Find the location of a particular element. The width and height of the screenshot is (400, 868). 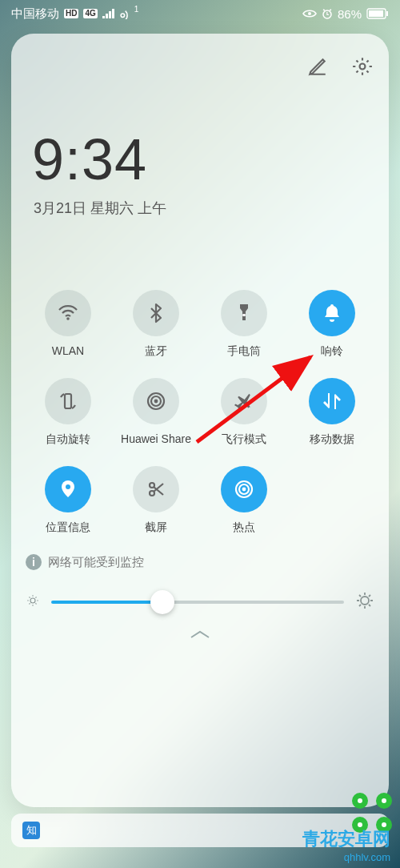

hotspot-icon is located at coordinates (244, 489).